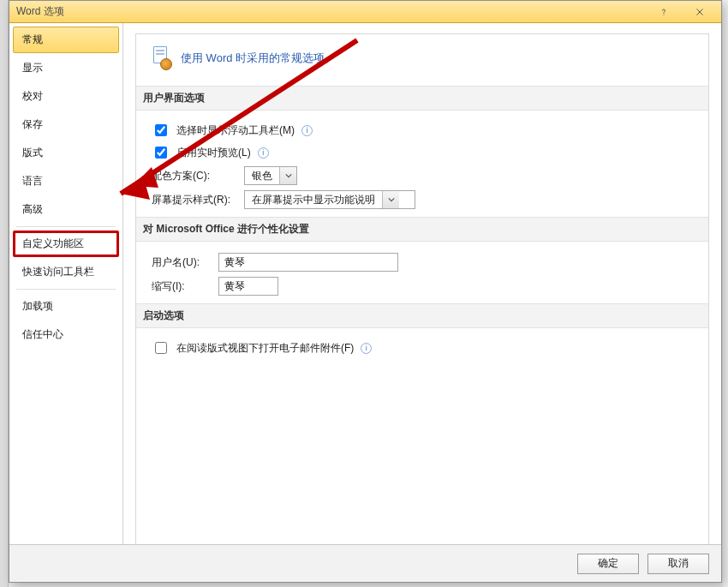 The width and height of the screenshot is (728, 587). What do you see at coordinates (422, 62) in the screenshot?
I see `page-hero: 使用 Word 时采用的常规选项。` at bounding box center [422, 62].